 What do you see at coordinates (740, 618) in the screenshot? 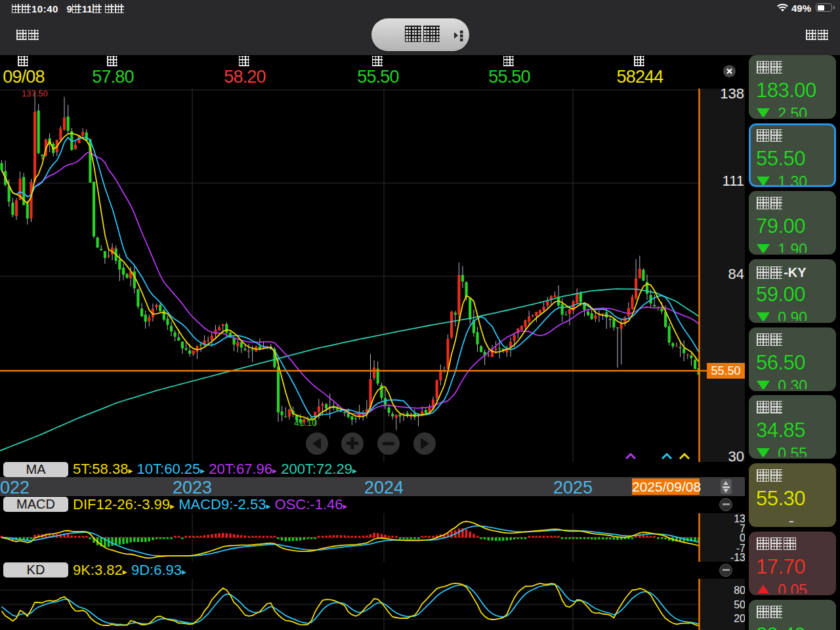
I see `svg-text: 20` at bounding box center [740, 618].